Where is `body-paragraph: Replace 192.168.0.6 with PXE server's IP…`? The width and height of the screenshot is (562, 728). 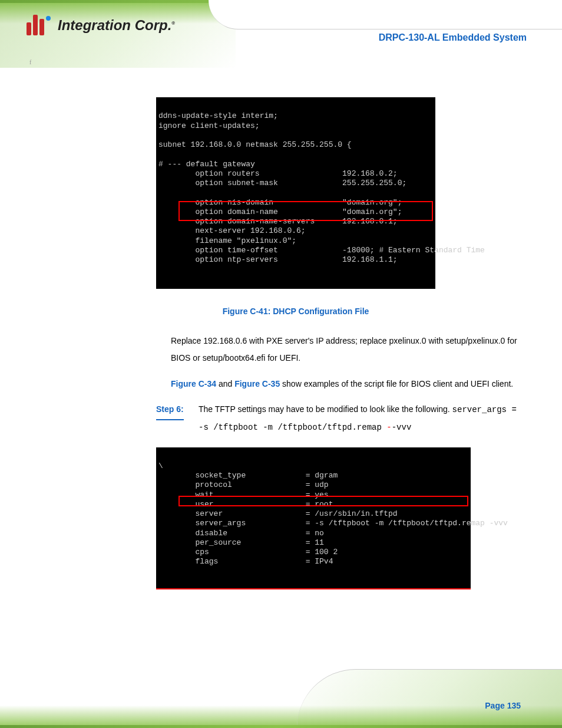
body-paragraph: Replace 192.168.0.6 with PXE server's IP… is located at coordinates (346, 350).